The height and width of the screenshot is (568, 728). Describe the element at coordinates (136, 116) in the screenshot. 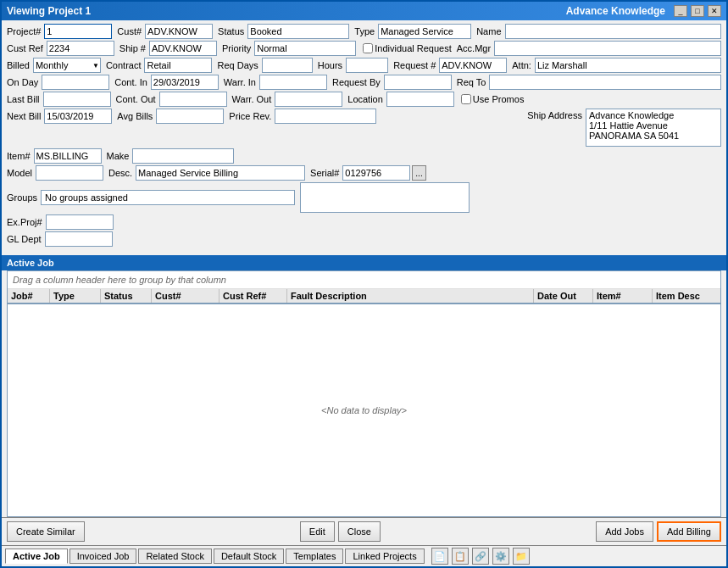

I see `avg-bills-label: Avg Bills` at that location.